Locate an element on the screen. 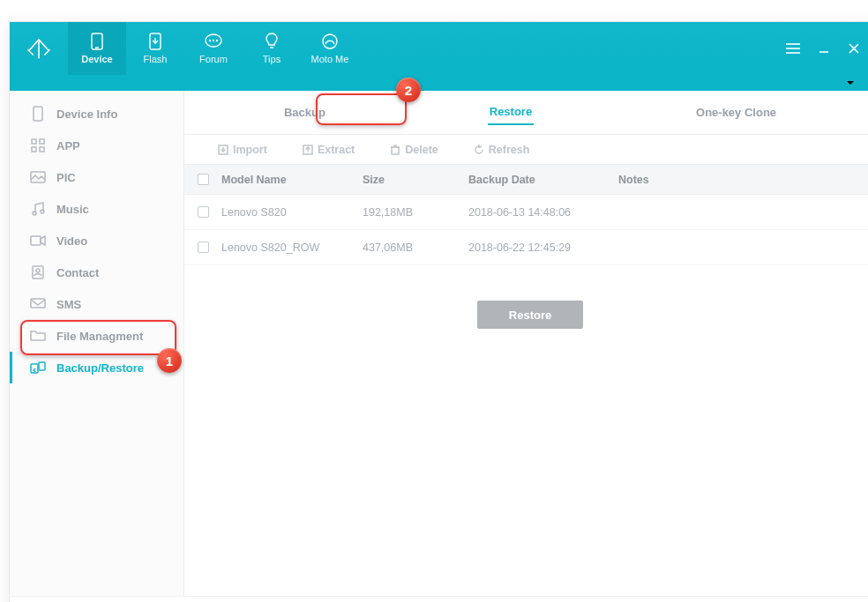  chat-icon is located at coordinates (213, 41).